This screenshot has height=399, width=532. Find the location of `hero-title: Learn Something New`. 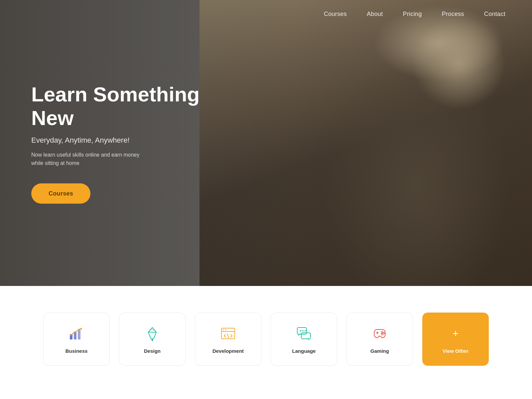

hero-title: Learn Something New is located at coordinates (124, 106).